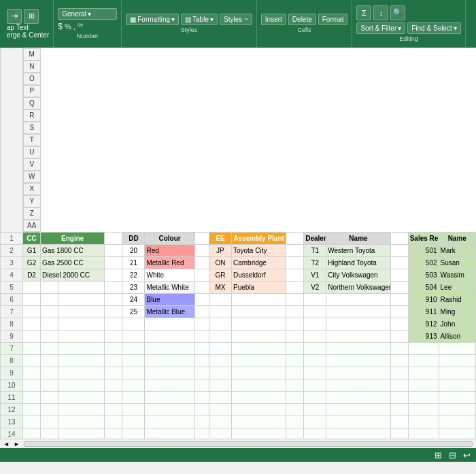  I want to click on cell-p3, so click(114, 263).